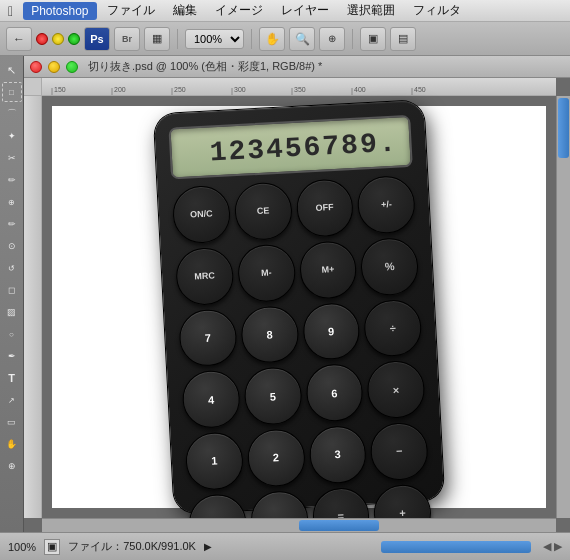  Describe the element at coordinates (270, 335) in the screenshot. I see `calc-btn-8: 8` at that location.